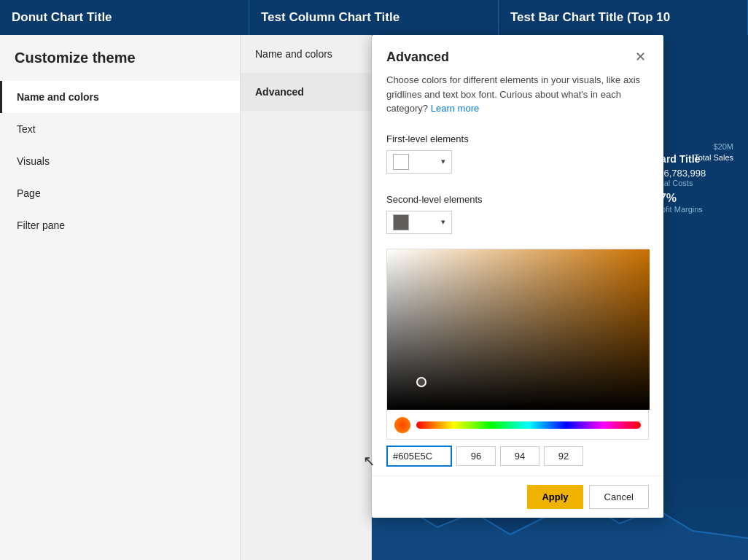 This screenshot has width=748, height=560. What do you see at coordinates (120, 54) in the screenshot?
I see `sidebar-title: Customize theme` at bounding box center [120, 54].